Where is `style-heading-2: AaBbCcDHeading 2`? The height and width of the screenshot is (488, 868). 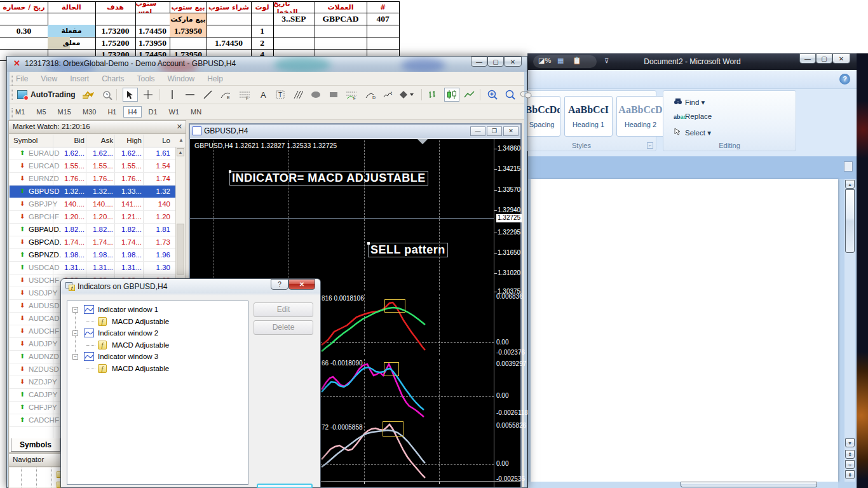
style-heading-2: AaBbCcDHeading 2 is located at coordinates (641, 116).